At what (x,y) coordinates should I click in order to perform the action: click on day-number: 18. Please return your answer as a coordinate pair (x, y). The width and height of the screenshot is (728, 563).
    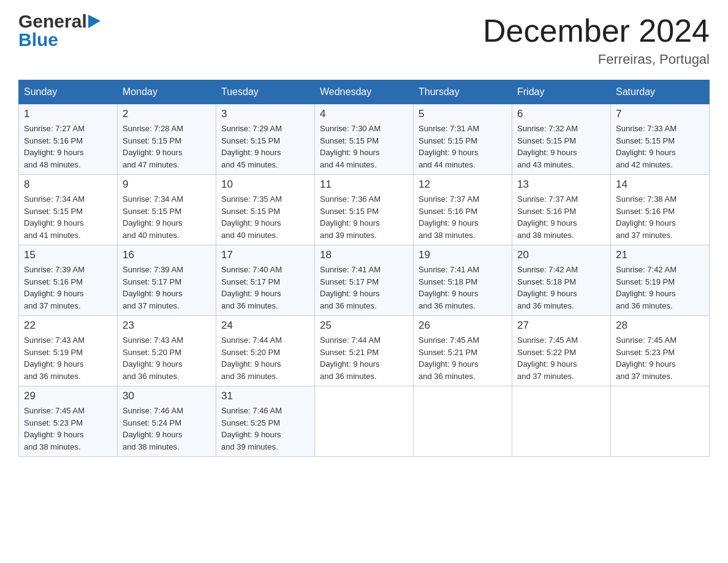
    Looking at the image, I should click on (364, 255).